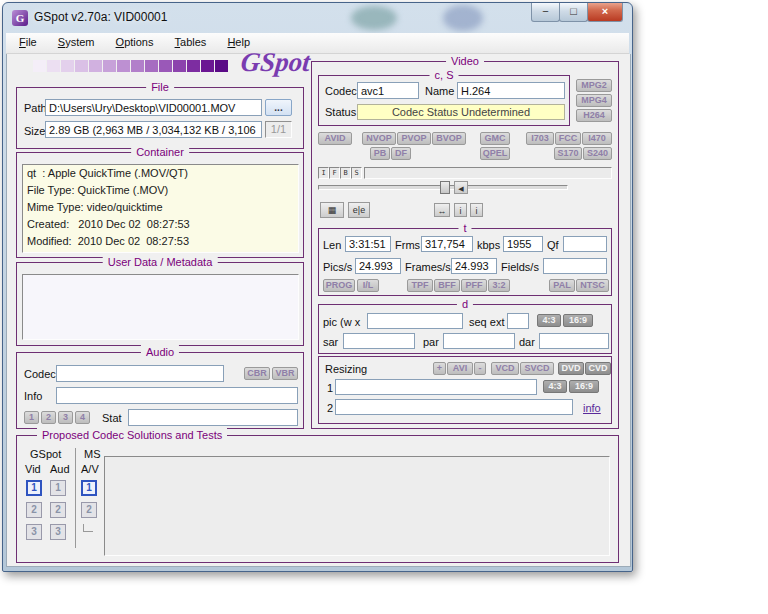 Image resolution: width=768 pixels, height=614 pixels. Describe the element at coordinates (335, 138) in the screenshot. I see `avid-flag-button: AVID` at that location.